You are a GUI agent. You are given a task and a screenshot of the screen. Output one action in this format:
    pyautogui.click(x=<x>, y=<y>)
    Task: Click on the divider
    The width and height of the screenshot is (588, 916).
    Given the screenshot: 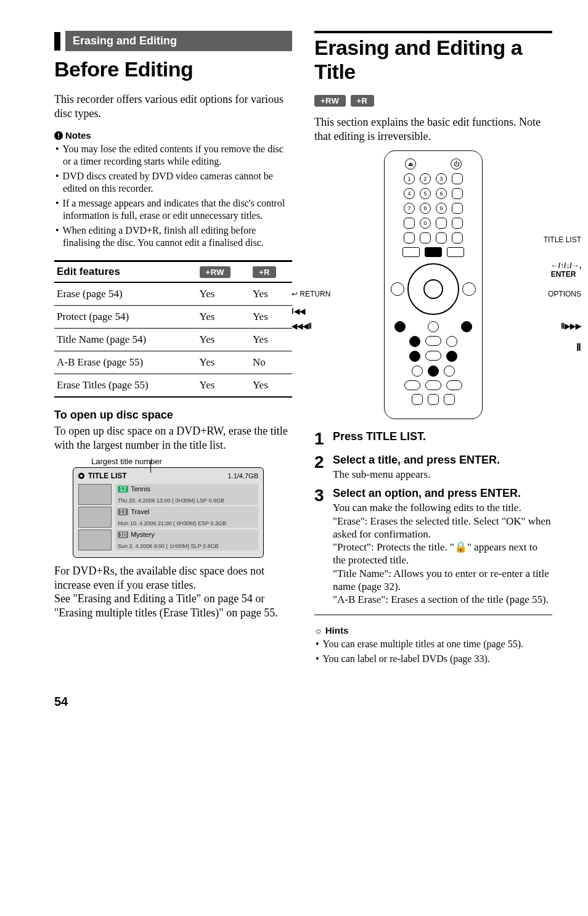 What is the action you would take?
    pyautogui.click(x=433, y=615)
    